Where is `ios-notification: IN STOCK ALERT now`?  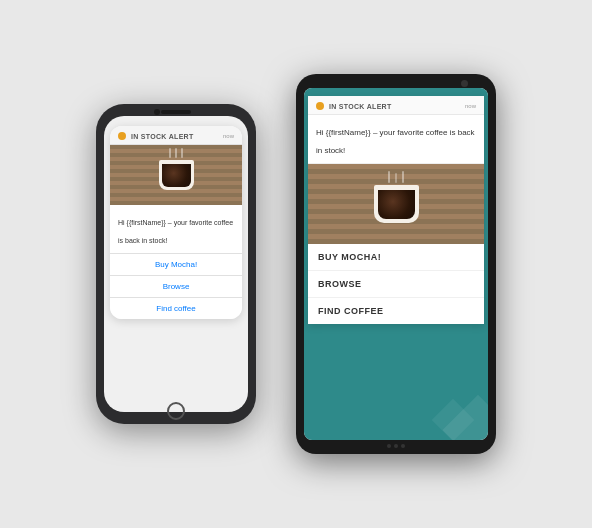
ios-notification: IN STOCK ALERT now is located at coordinates (176, 222).